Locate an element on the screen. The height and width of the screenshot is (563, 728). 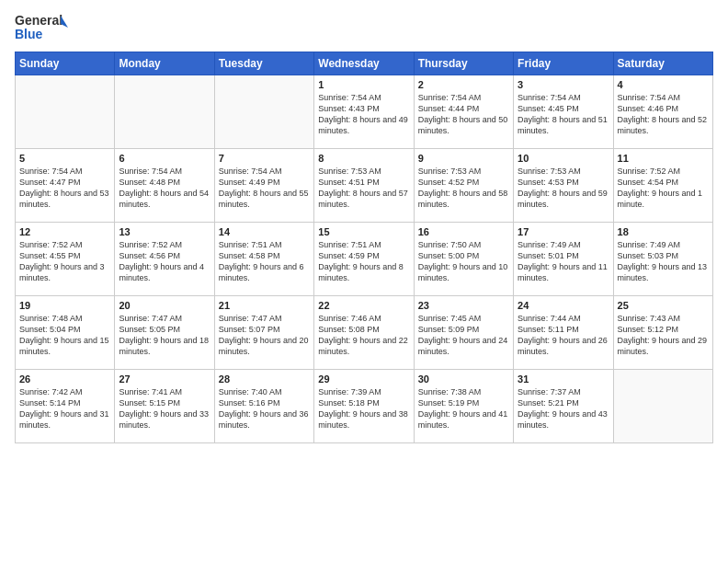
weekday-header-tuesday: Tuesday is located at coordinates (264, 64).